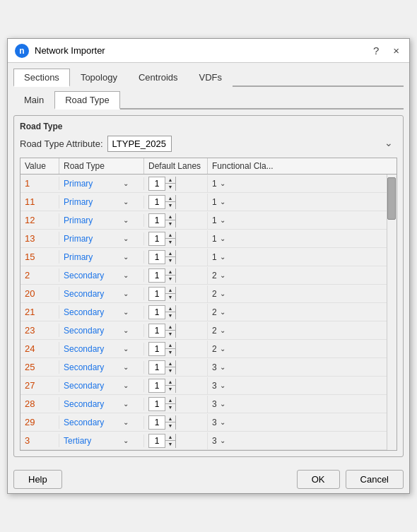 This screenshot has width=417, height=532. What do you see at coordinates (42, 78) in the screenshot?
I see `tab-sections: Sections` at bounding box center [42, 78].